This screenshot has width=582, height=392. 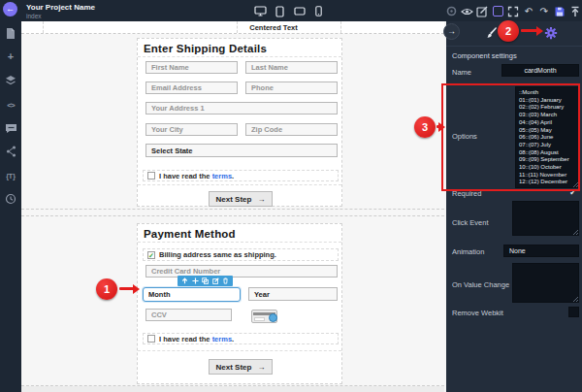 I want to click on ccv-input, so click(x=188, y=314).